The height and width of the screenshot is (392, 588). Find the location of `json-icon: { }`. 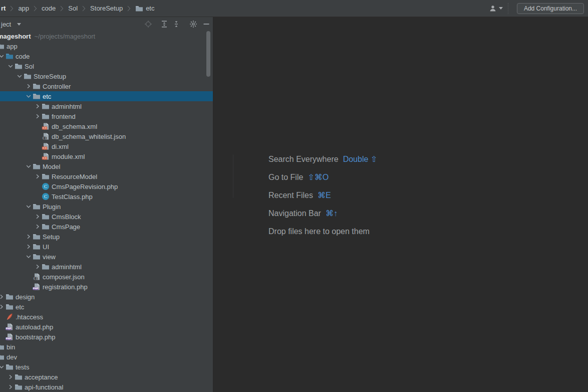

json-icon: { } is located at coordinates (46, 136).